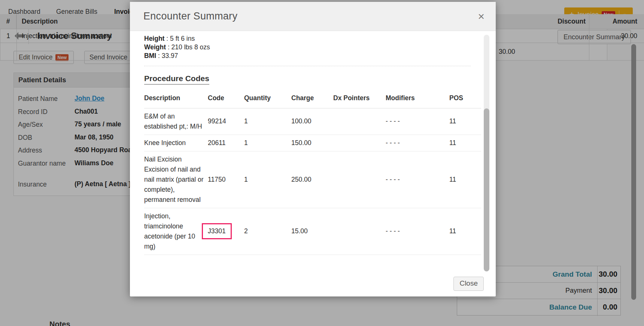  What do you see at coordinates (313, 231) in the screenshot?
I see `table-row: Injection, triamcinolone acetonide (per …` at bounding box center [313, 231].